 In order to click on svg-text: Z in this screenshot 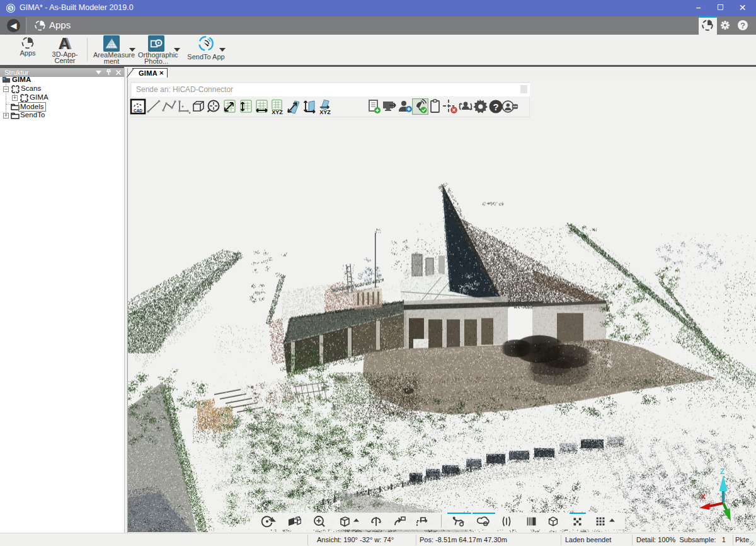, I will do `click(722, 472)`.